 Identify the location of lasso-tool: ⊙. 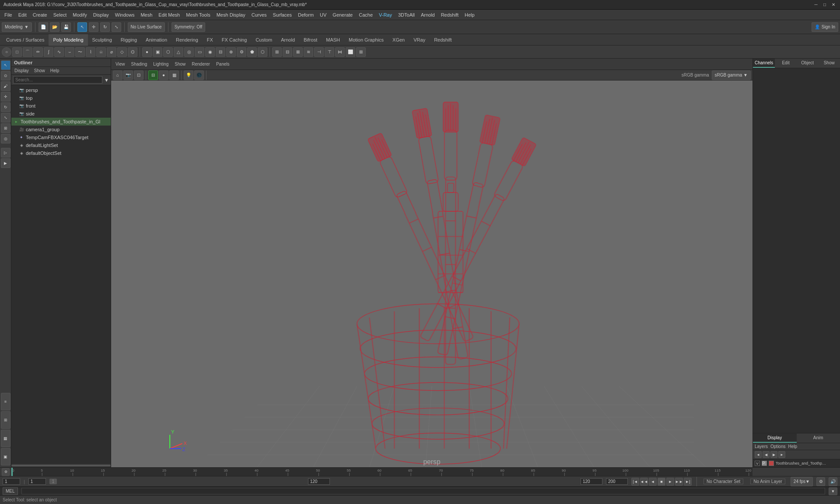
(6, 76).